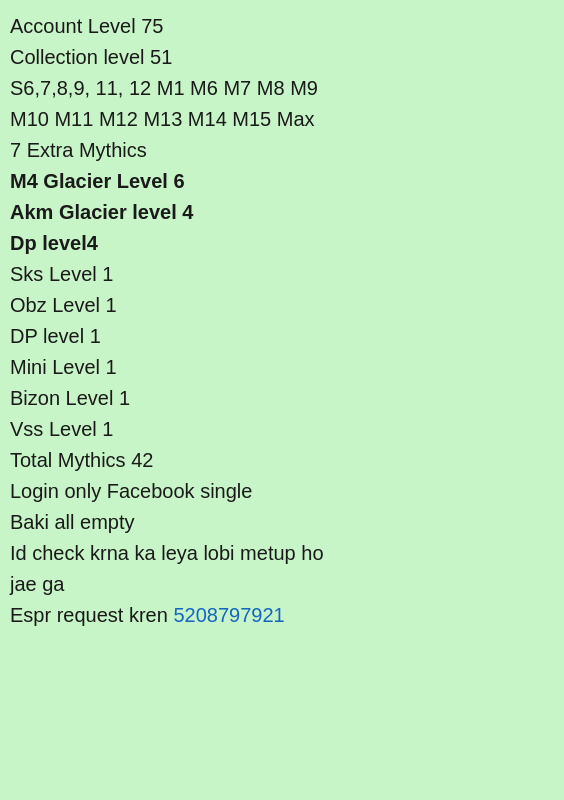  Describe the element at coordinates (282, 554) in the screenshot. I see `id-check-line1: Id check krna ka leya lobi metup ho` at that location.